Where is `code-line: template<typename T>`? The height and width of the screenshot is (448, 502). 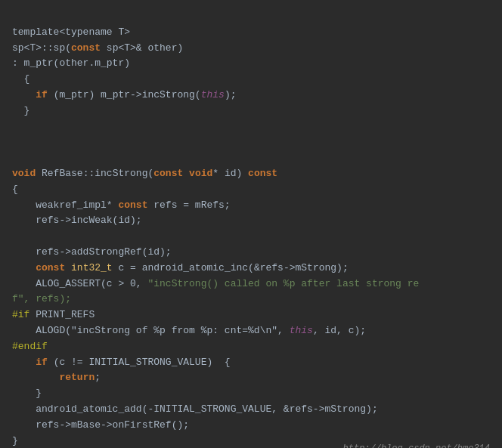 code-line: template<typename T> is located at coordinates (251, 33).